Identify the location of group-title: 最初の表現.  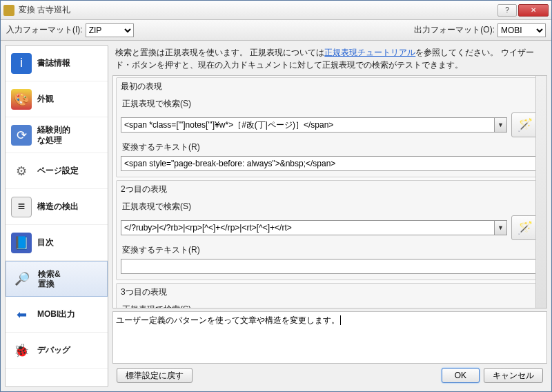
(330, 87).